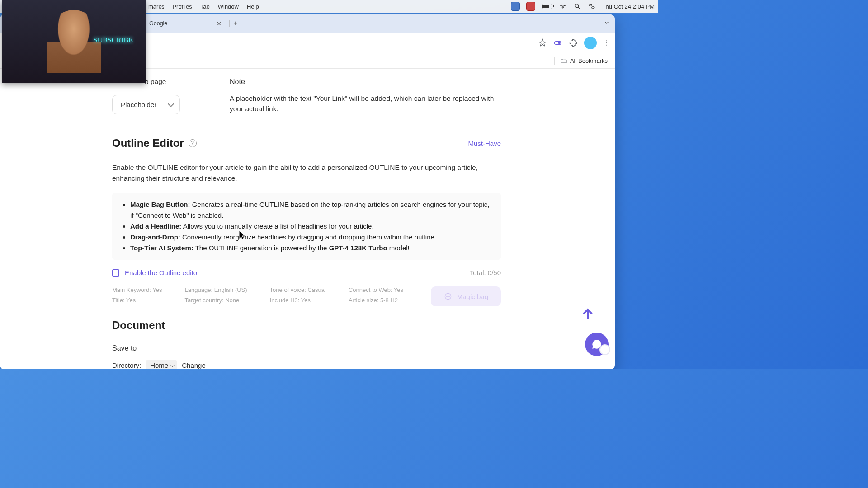  What do you see at coordinates (365, 104) in the screenshot?
I see `note-text: A placeholder with the text "Your Link" …` at bounding box center [365, 104].